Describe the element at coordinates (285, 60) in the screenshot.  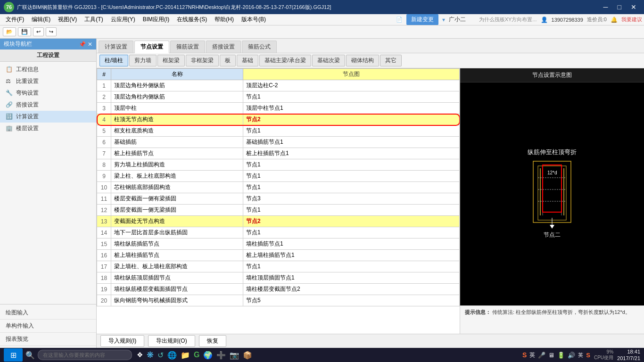
I see `sub-tab-foundation-main-beam: 基础主梁/承台梁` at that location.